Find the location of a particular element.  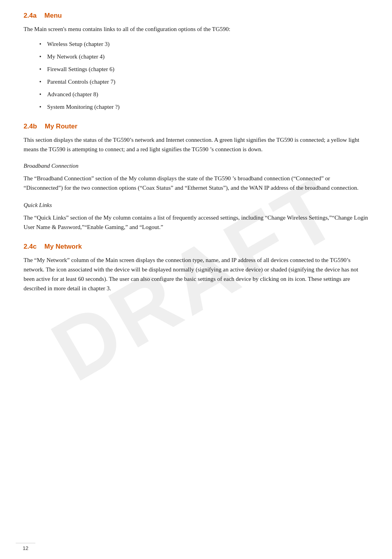

list-item: My Network (chapter 4) is located at coordinates (204, 57).